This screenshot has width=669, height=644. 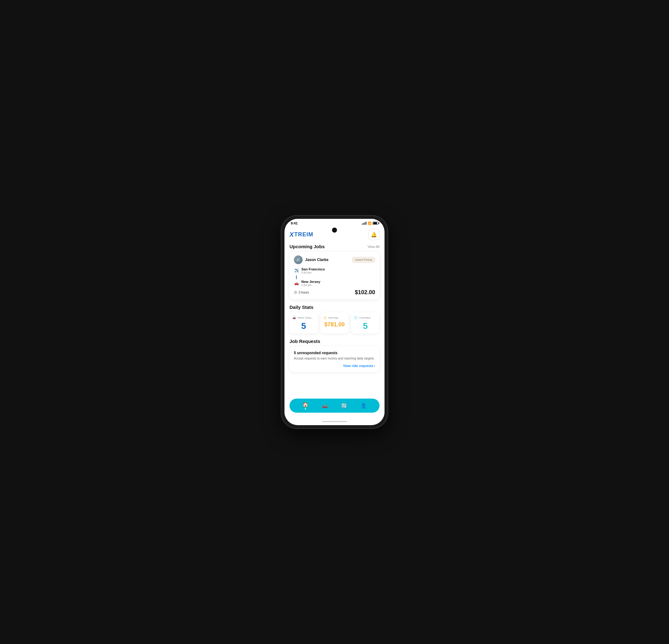 I want to click on phone-screen: 9:41 📶 X TREIM, so click(x=334, y=322).